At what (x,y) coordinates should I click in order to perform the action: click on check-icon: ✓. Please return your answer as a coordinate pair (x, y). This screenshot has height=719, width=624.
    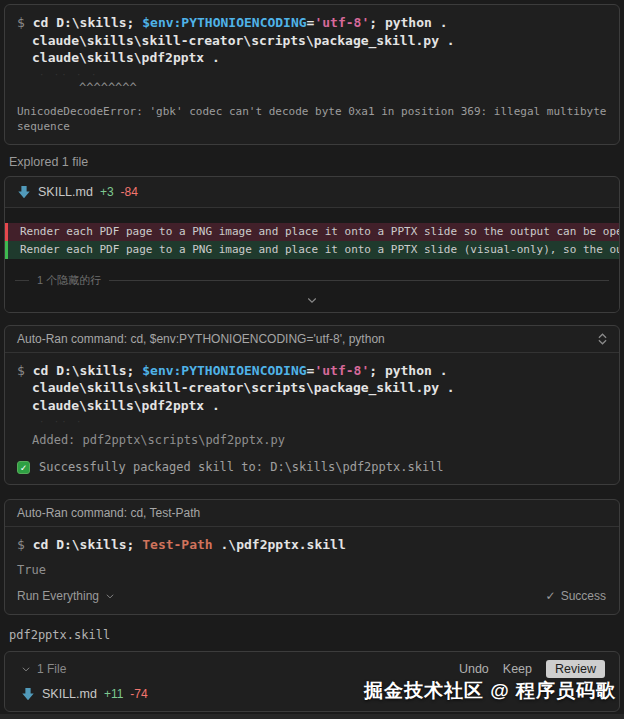
    Looking at the image, I should click on (551, 596).